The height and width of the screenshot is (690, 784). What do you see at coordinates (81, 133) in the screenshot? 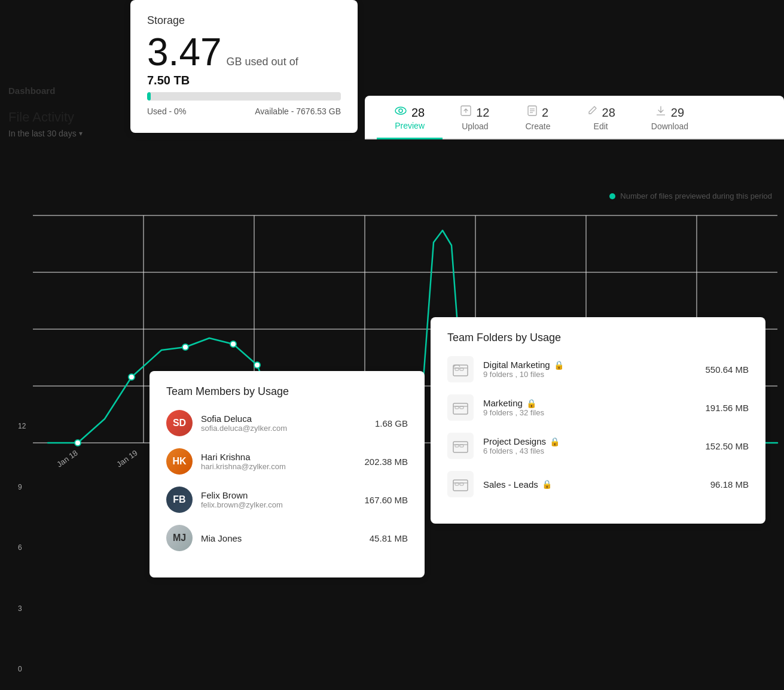
I see `chevron-down-icon: ▾` at bounding box center [81, 133].